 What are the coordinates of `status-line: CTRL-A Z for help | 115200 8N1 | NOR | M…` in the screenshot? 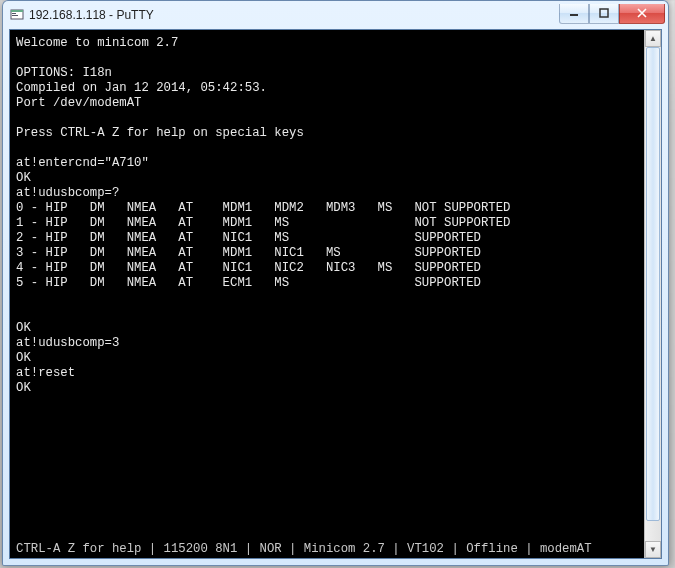 It's located at (328, 549).